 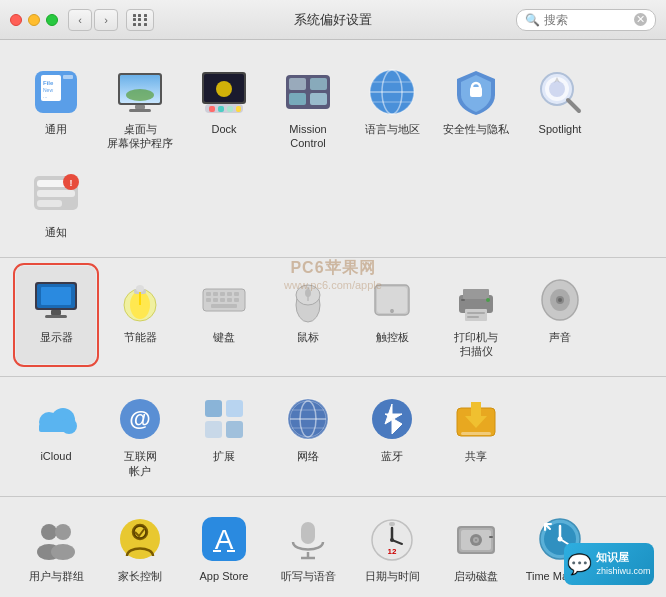 What do you see at coordinates (308, 434) in the screenshot?
I see `pref-item-network: 网络` at bounding box center [308, 434].